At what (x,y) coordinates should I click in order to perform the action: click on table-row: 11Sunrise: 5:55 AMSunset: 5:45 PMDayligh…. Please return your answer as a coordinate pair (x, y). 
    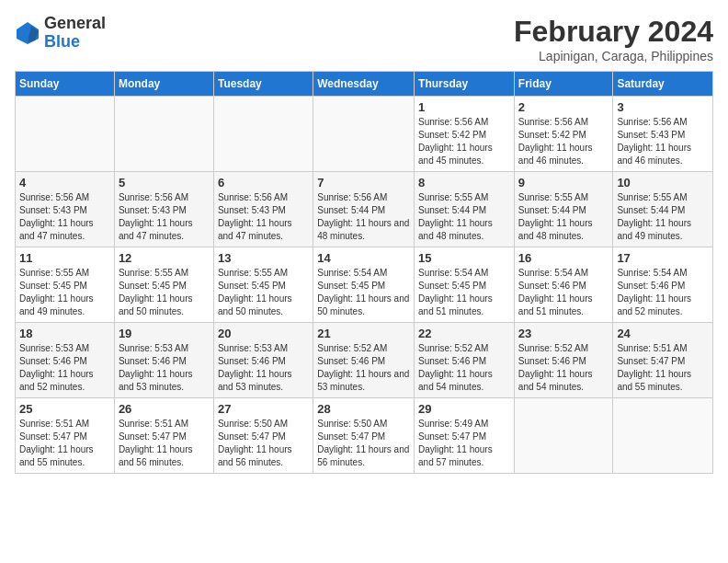
    Looking at the image, I should click on (65, 285).